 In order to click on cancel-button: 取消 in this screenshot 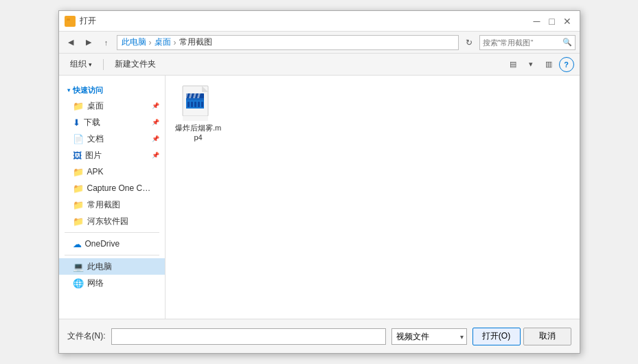, I will do `click(547, 337)`.